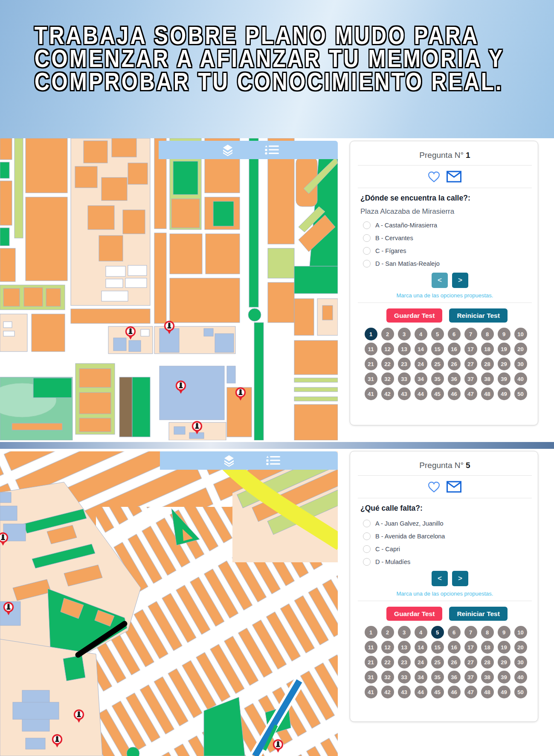  What do you see at coordinates (404, 647) in the screenshot?
I see `question-number-13: 13` at bounding box center [404, 647].